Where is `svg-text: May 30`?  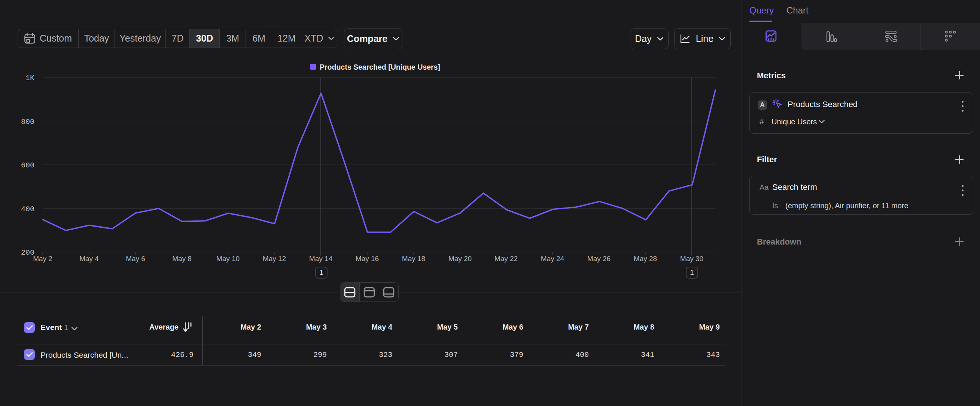
svg-text: May 30 is located at coordinates (692, 259).